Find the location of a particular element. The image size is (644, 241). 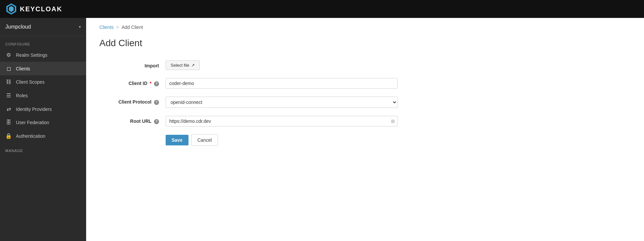

authentication-icon: 🔒 is located at coordinates (9, 136).